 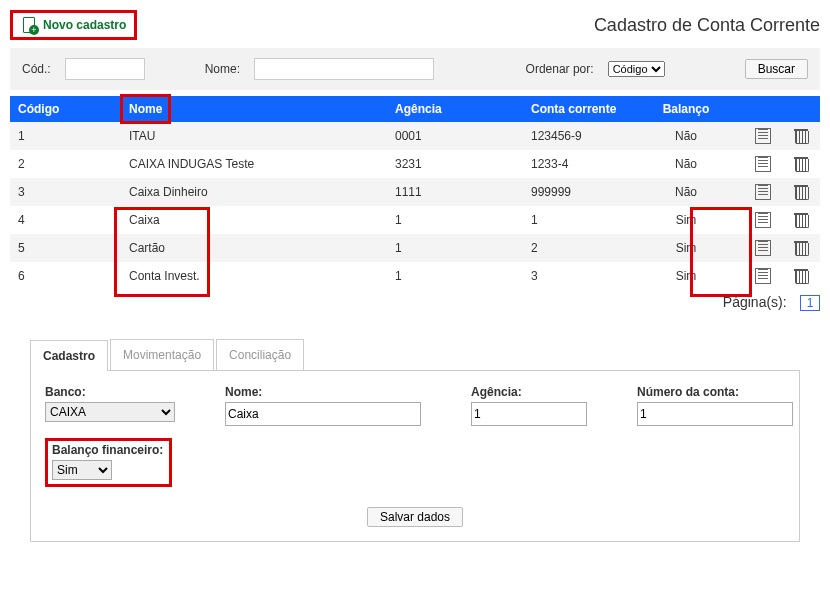 I want to click on numero-label: Número da conta:, so click(x=715, y=392).